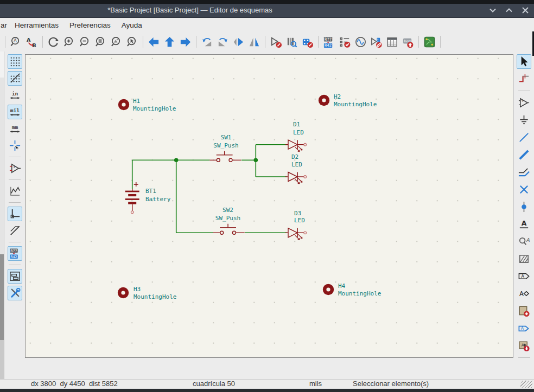 This screenshot has width=534, height=392. Describe the element at coordinates (15, 168) in the screenshot. I see `show-hidden-pins-button: +` at that location.